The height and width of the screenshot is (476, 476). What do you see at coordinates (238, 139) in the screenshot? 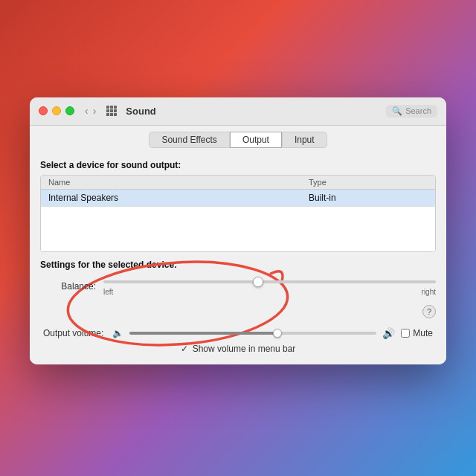
I see `tabs-container: Sound Effects Output Input` at bounding box center [238, 139].